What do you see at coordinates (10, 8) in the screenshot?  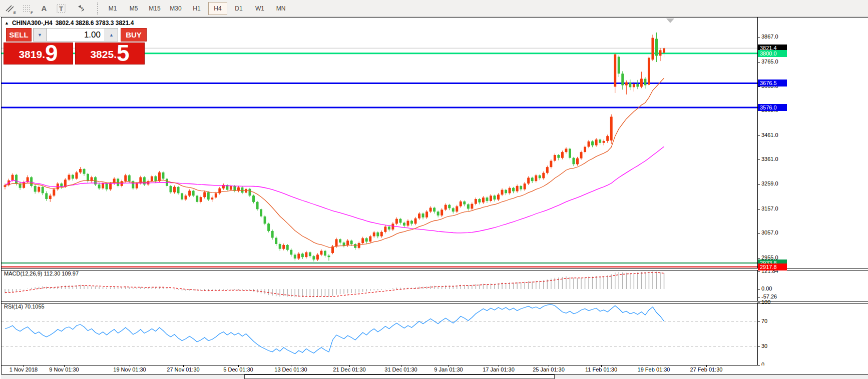 I see `equidistant-channel-icon: E` at bounding box center [10, 8].